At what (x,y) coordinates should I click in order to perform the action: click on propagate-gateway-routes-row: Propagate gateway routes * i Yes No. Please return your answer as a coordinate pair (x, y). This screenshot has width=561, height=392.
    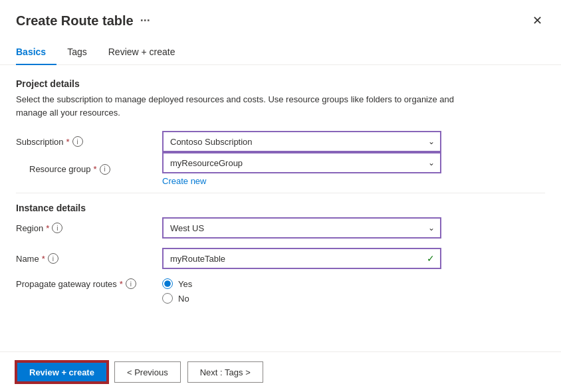
    Looking at the image, I should click on (280, 291).